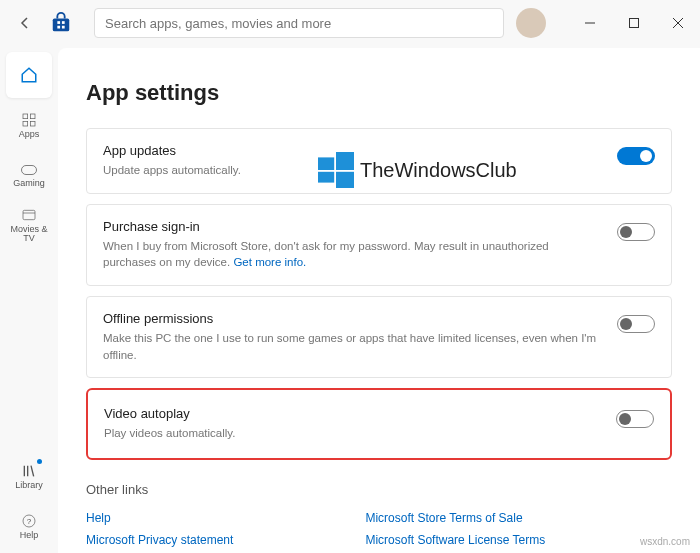  Describe the element at coordinates (29, 234) in the screenshot. I see `sidebar-label: Movies & TV` at that location.